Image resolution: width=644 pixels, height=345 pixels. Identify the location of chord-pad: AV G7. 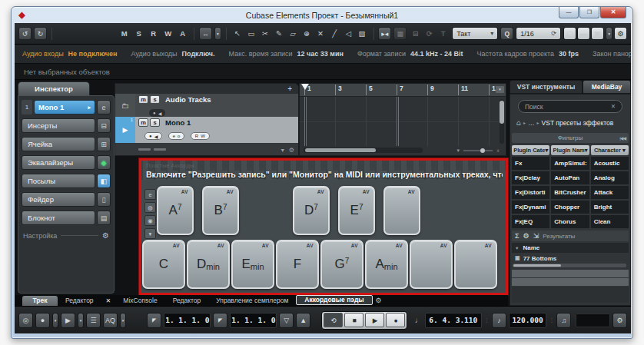
(342, 264).